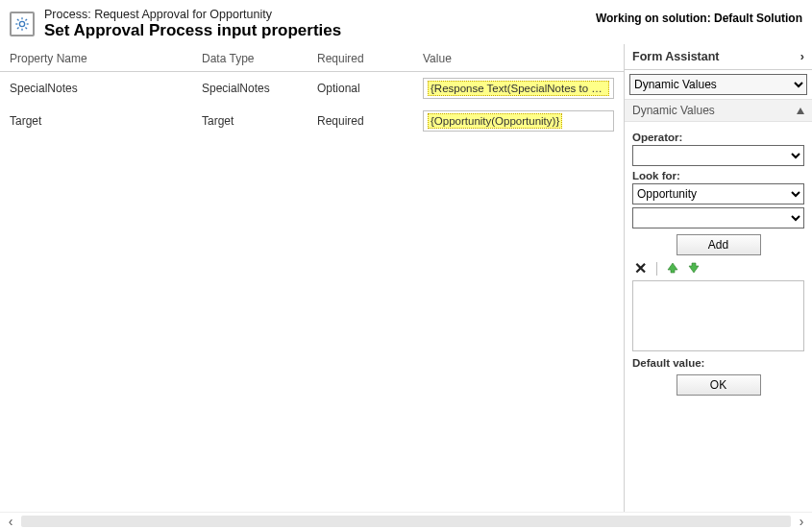 The image size is (812, 529). Describe the element at coordinates (640, 269) in the screenshot. I see `remove-icon: ✕` at that location.